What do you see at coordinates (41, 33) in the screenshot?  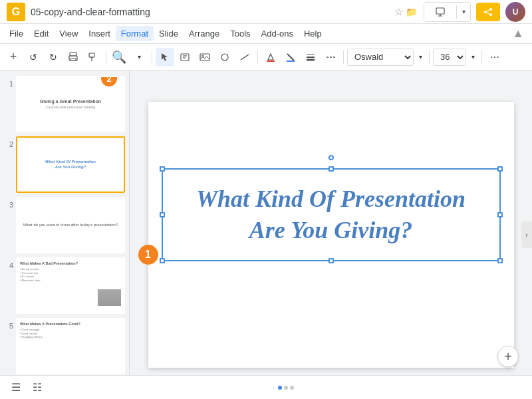 I see `menu-edit: Edit` at bounding box center [41, 33].